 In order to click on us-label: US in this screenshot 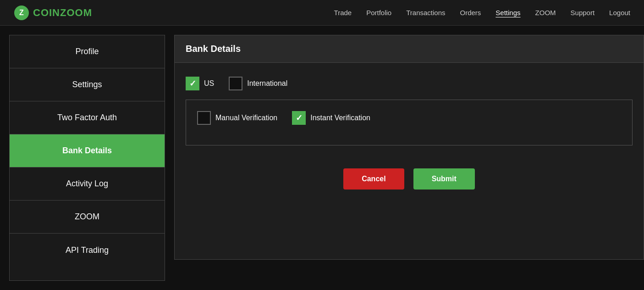, I will do `click(209, 84)`.